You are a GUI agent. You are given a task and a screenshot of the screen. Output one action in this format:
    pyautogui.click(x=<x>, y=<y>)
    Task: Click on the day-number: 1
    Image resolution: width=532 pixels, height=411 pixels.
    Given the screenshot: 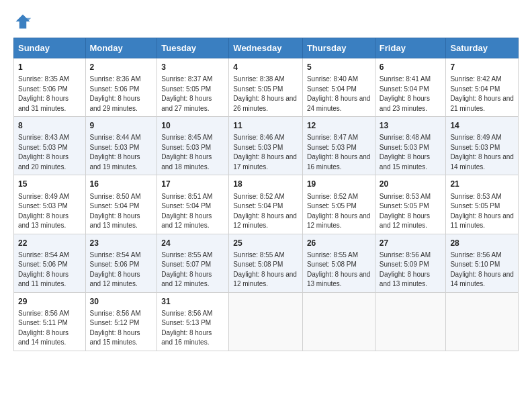 What is the action you would take?
    pyautogui.click(x=50, y=67)
    